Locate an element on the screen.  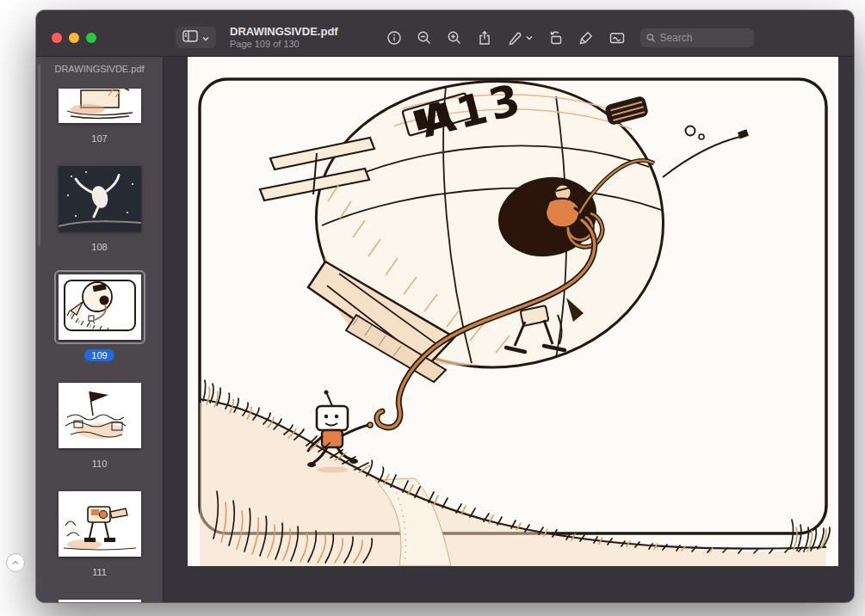
markup-button is located at coordinates (515, 38).